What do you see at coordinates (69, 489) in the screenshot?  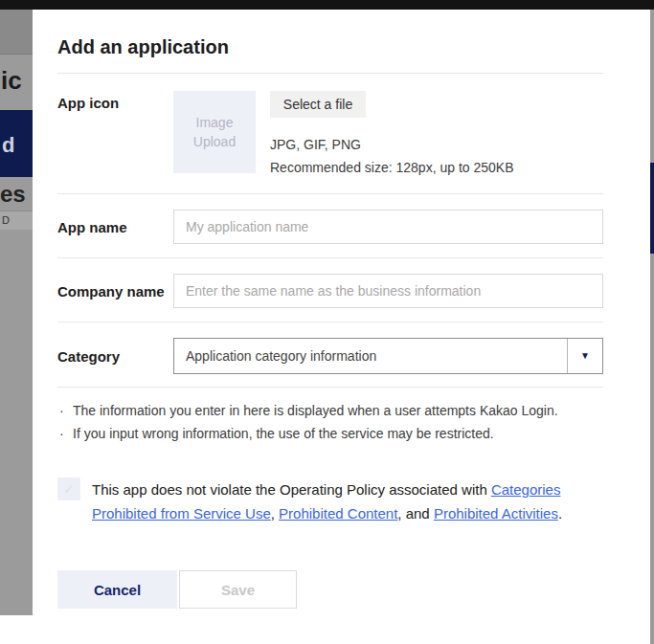 I see `checkmark-icon: ✓` at bounding box center [69, 489].